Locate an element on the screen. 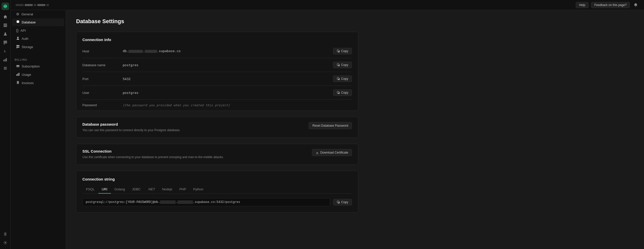 This screenshot has height=249, width=644. api-icon: {} is located at coordinates (17, 30).